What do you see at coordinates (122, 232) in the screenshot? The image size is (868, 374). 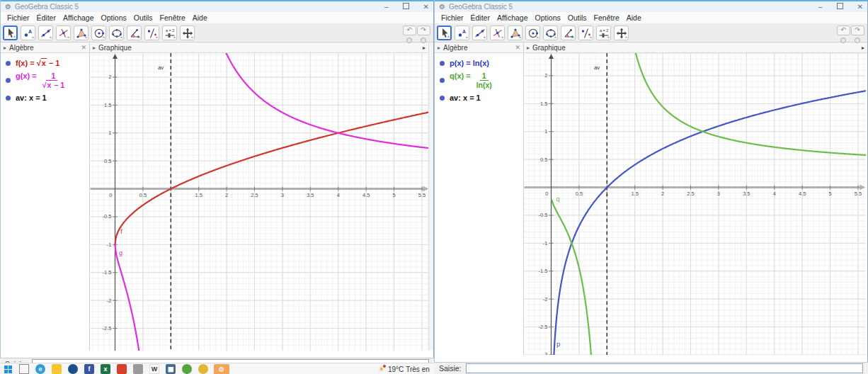 I see `curve-label-f: f` at bounding box center [122, 232].